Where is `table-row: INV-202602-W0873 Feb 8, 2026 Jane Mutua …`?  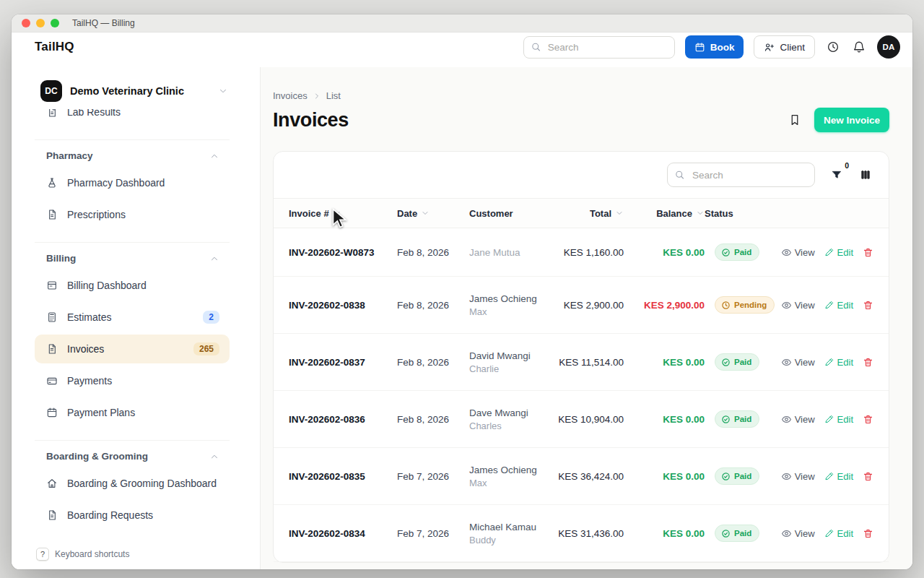
table-row: INV-202602-W0873 Feb 8, 2026 Jane Mutua … is located at coordinates (581, 253).